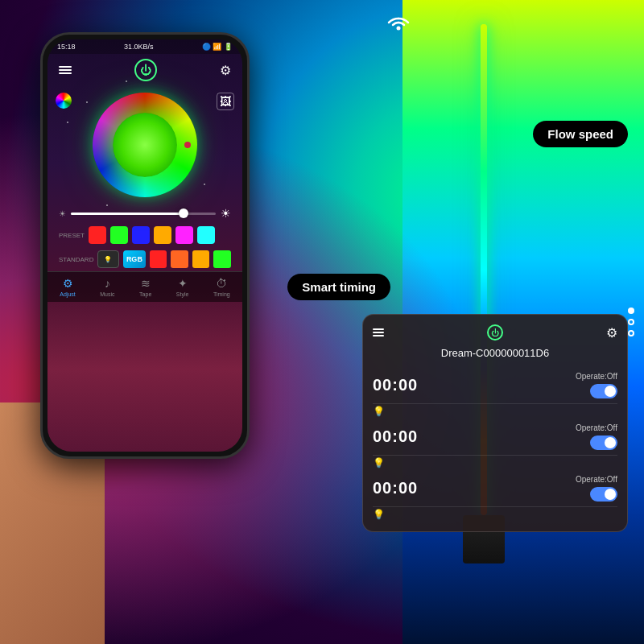 The width and height of the screenshot is (644, 644). I want to click on color-wheel-area, so click(145, 145).